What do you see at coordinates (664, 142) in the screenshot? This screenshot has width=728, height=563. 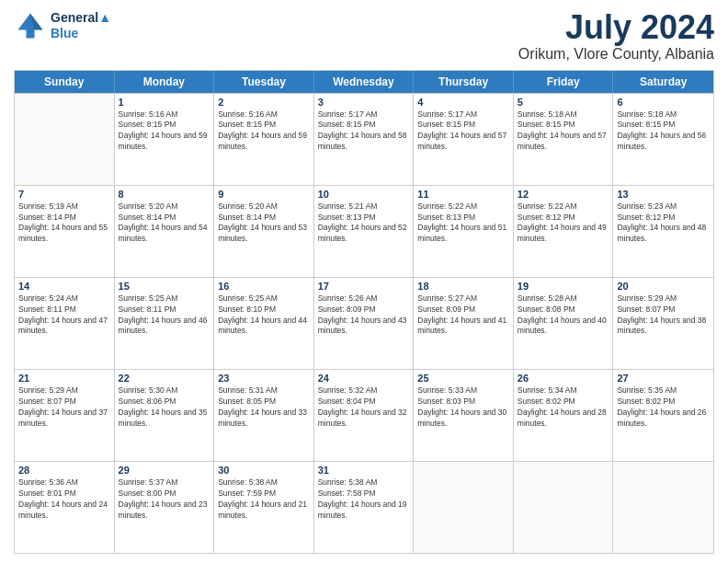 I see `daylight-line: Daylight: 14 hours and 56 minutes.` at bounding box center [664, 142].